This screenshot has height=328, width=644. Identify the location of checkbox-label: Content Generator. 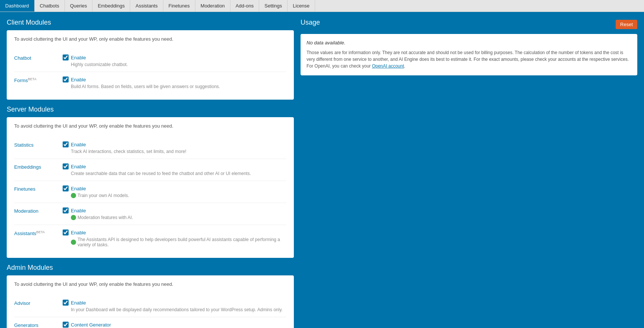
(91, 325).